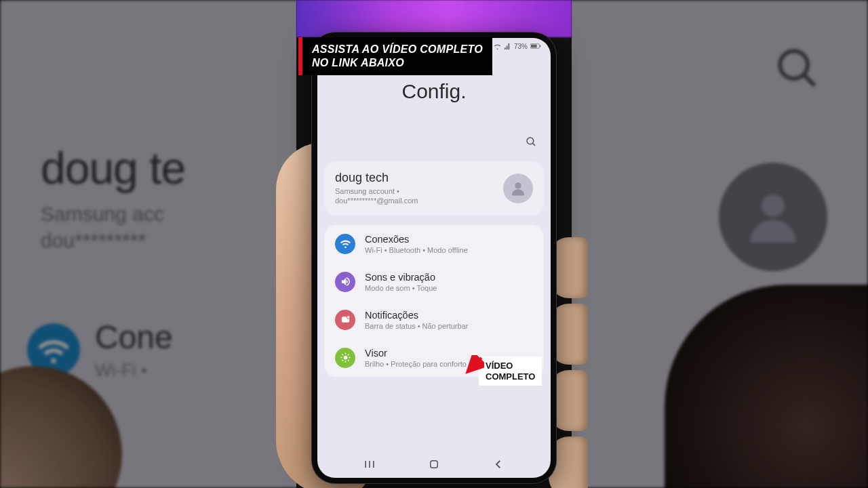  What do you see at coordinates (521, 46) in the screenshot?
I see `battery-percent: 73%` at bounding box center [521, 46].